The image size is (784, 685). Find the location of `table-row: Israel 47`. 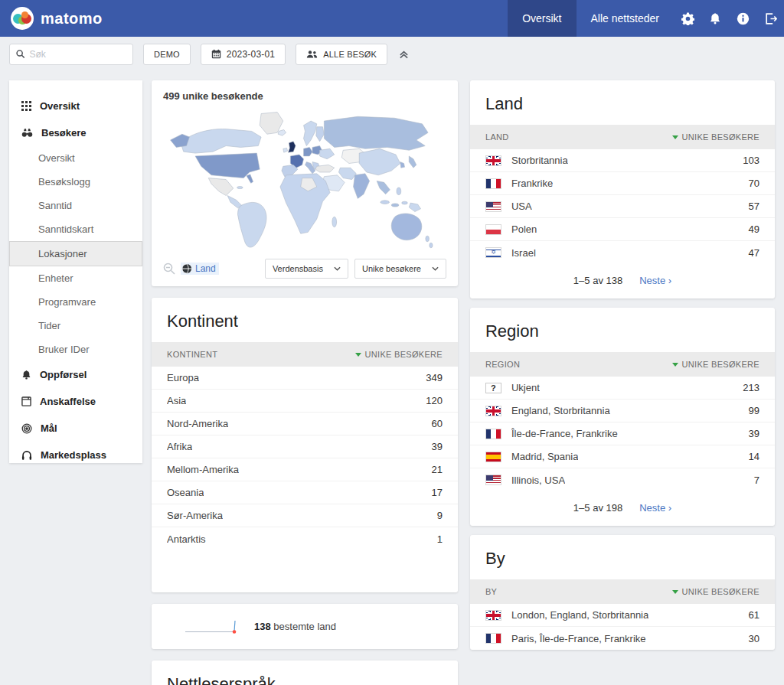

table-row: Israel 47 is located at coordinates (622, 253).